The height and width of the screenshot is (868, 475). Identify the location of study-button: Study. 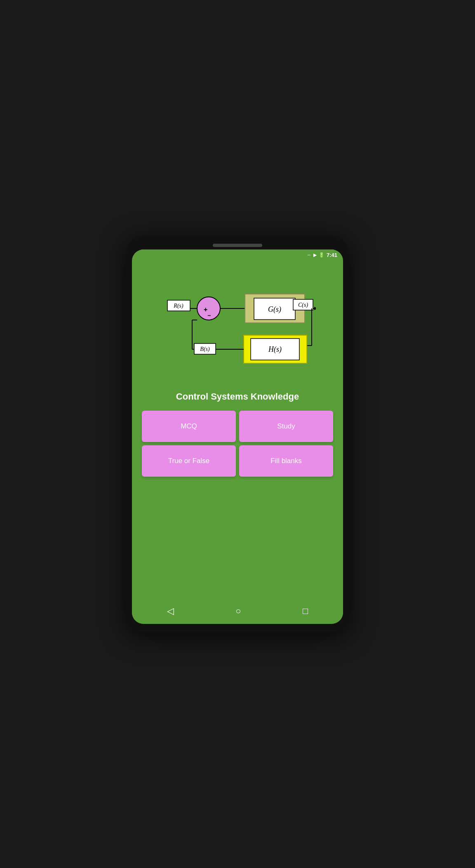
(286, 426).